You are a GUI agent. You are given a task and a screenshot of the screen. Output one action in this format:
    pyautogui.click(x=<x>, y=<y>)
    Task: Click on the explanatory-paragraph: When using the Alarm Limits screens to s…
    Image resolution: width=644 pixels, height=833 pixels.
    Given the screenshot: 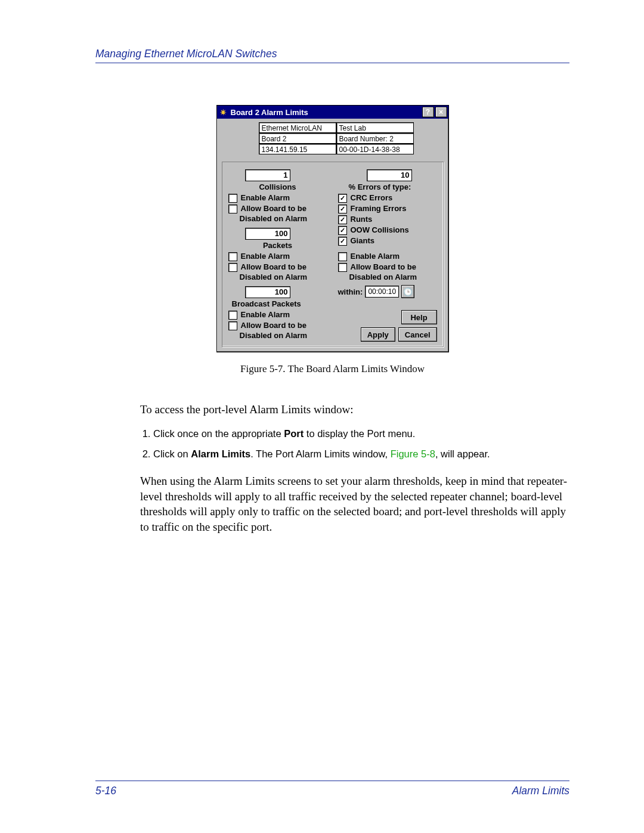 What is the action you would take?
    pyautogui.click(x=355, y=504)
    